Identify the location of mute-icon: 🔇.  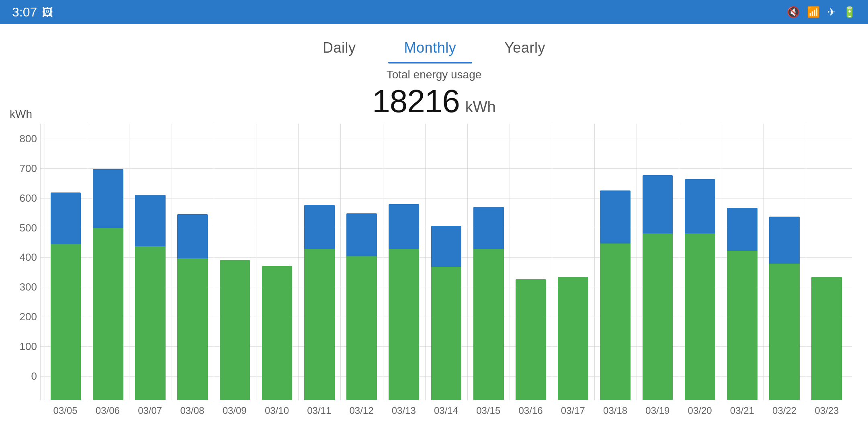
(793, 12).